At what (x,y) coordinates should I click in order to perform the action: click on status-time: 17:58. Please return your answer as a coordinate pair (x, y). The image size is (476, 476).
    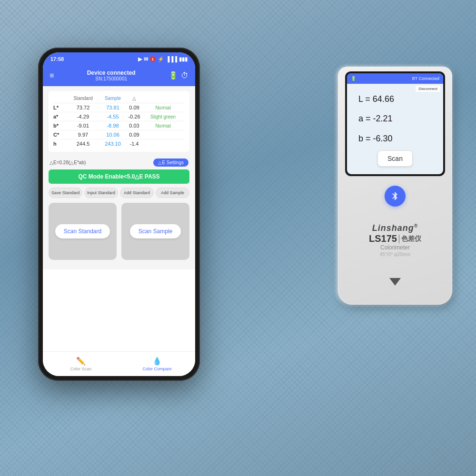
    Looking at the image, I should click on (57, 59).